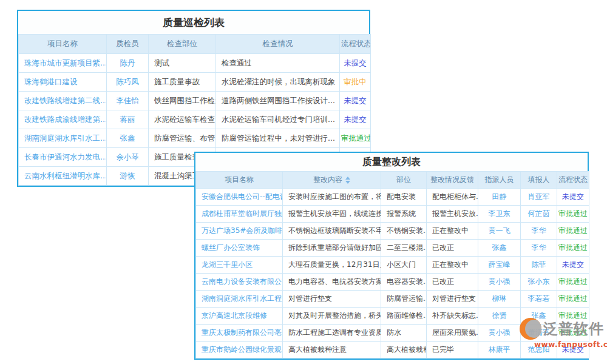 This screenshot has height=364, width=607. What do you see at coordinates (539, 214) in the screenshot?
I see `reporter-cell: 何芷茵` at bounding box center [539, 214].